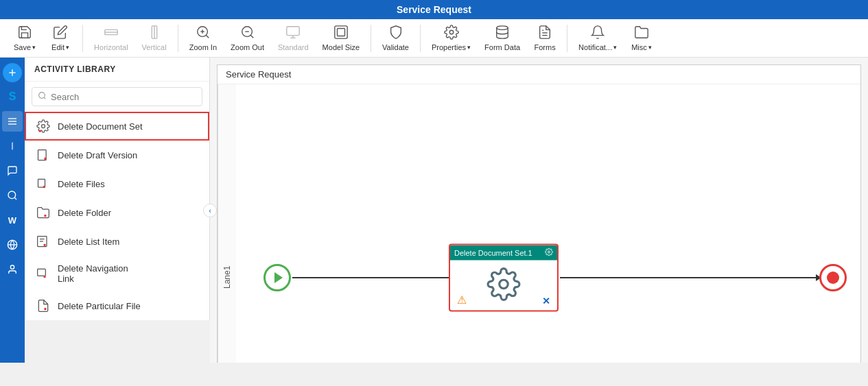 Image resolution: width=868 pixels, height=386 pixels. Describe the element at coordinates (12, 97) in the screenshot. I see `sidebar-salesforce-icon: S` at that location.